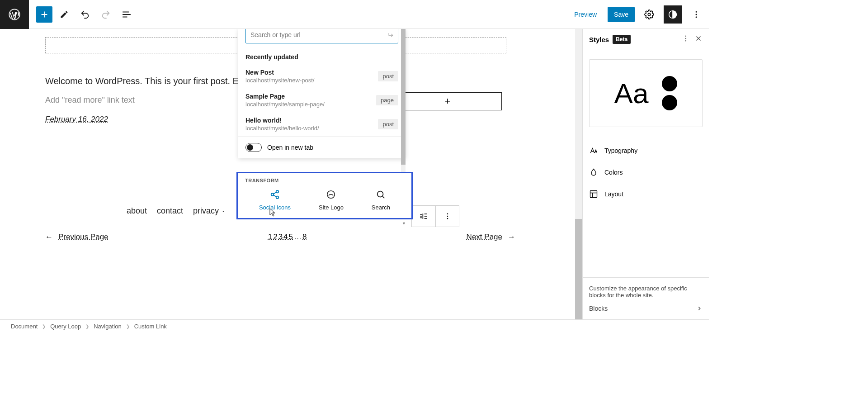 This screenshot has width=868, height=408. I want to click on page-3: 3, so click(280, 237).